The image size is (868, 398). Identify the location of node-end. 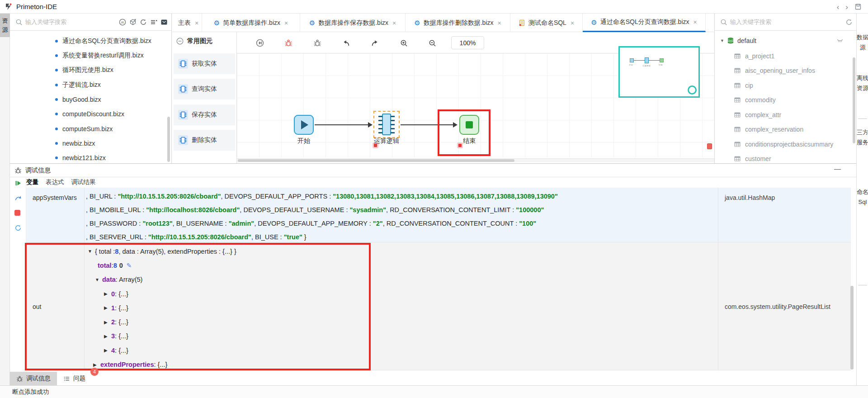
(469, 125).